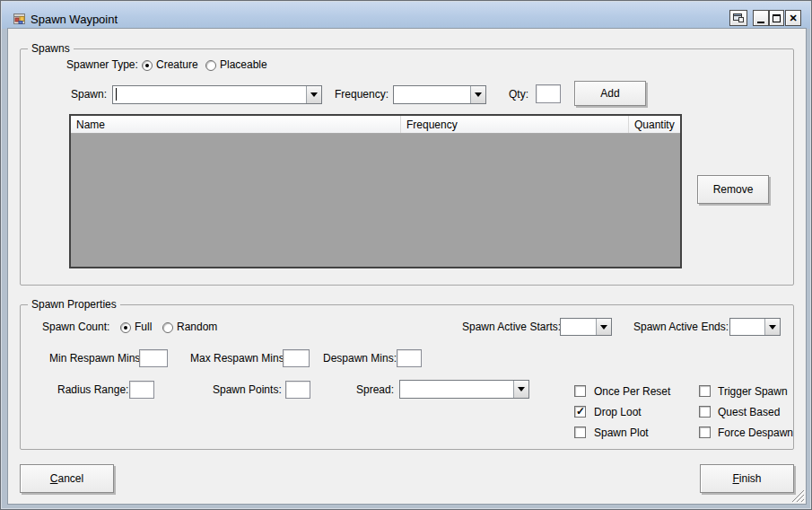 Image resolution: width=812 pixels, height=510 pixels. Describe the element at coordinates (511, 327) in the screenshot. I see `spawn-active-starts-label: Spawn Active Starts:` at that location.